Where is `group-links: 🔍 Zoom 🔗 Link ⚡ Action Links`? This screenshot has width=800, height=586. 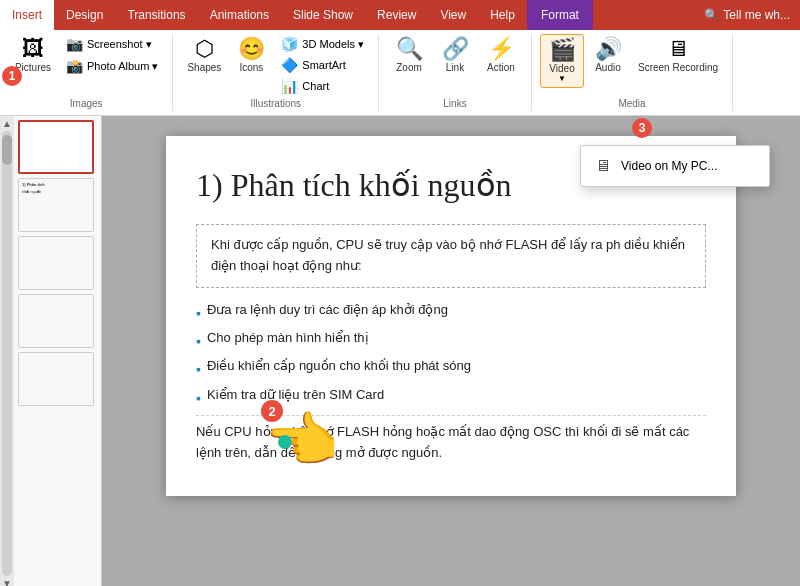
group-links: 🔍 Zoom 🔗 Link ⚡ Action Links is located at coordinates (456, 72).